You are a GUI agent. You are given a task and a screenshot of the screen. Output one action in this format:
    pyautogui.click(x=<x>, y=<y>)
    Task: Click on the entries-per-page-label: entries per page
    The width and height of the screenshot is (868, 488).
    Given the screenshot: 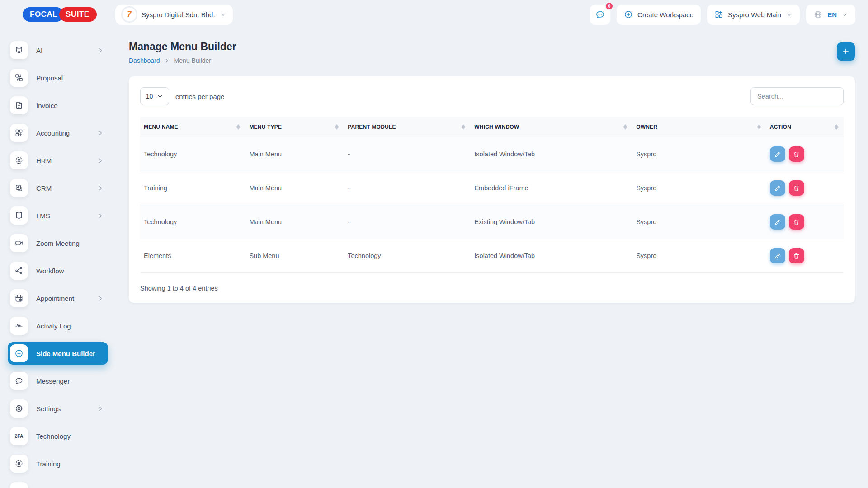 What is the action you would take?
    pyautogui.click(x=200, y=97)
    